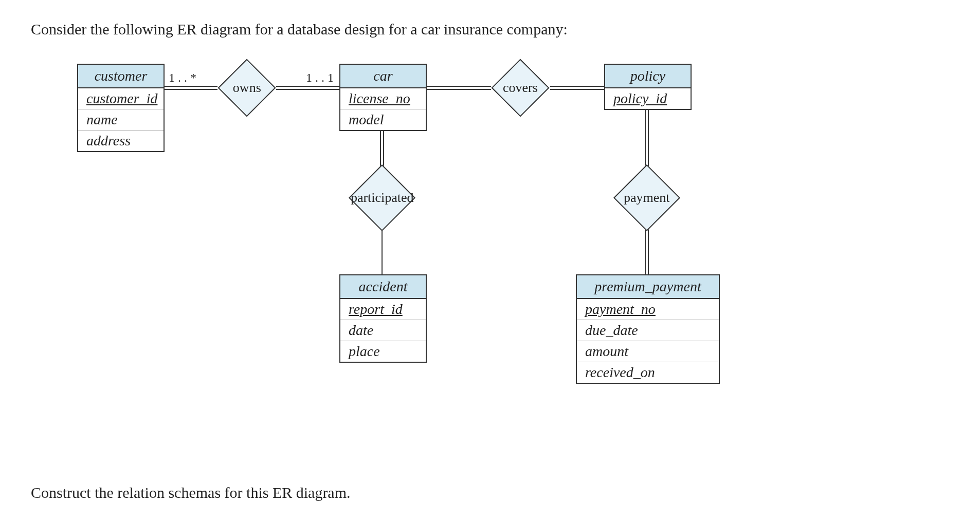 Image resolution: width=980 pixels, height=522 pixels. Describe the element at coordinates (383, 77) in the screenshot. I see `entity-car-title: car` at that location.